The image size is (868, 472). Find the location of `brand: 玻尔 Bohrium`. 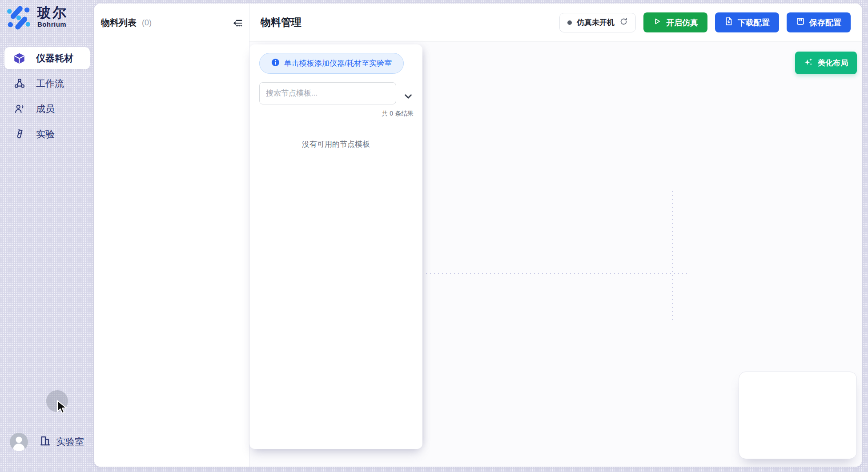

brand: 玻尔 Bohrium is located at coordinates (37, 19).